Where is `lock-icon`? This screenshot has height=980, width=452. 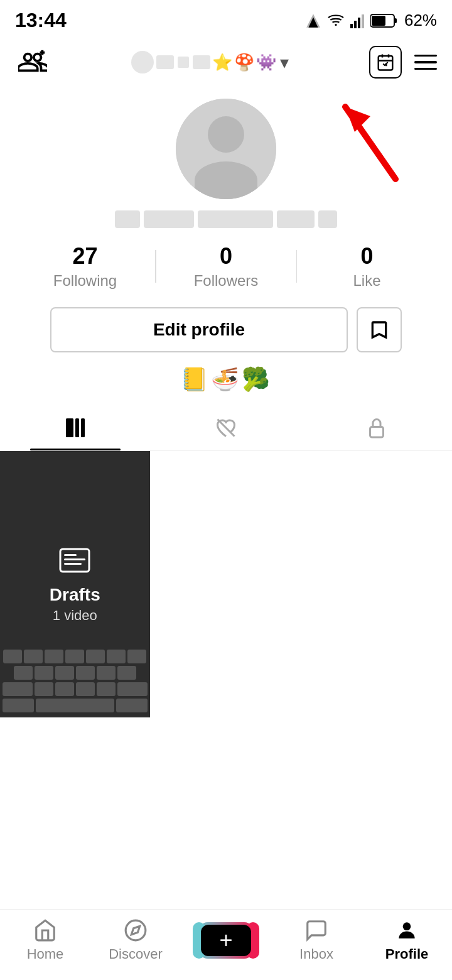 lock-icon is located at coordinates (377, 428).